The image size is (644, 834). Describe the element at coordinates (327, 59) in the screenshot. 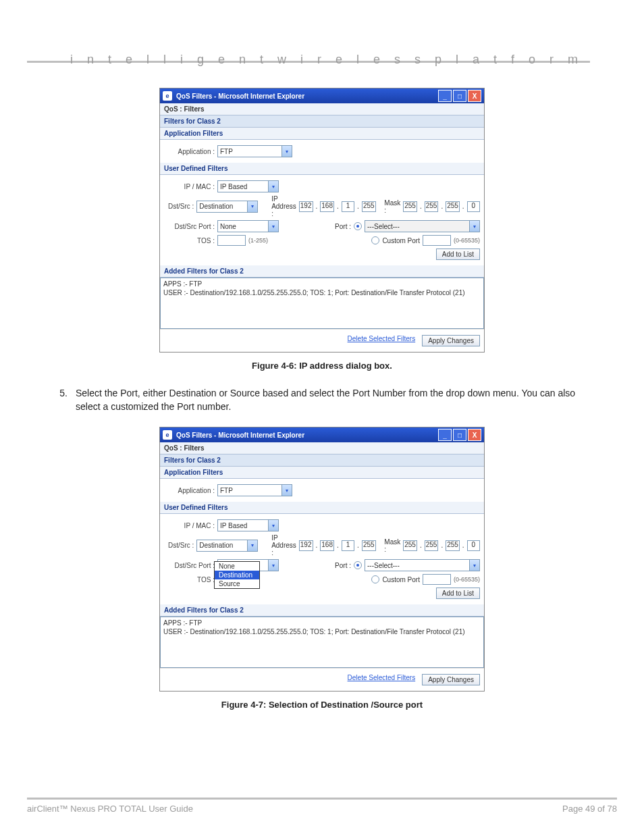

I see `header-title: i n t e l l i g e n t w i r e l e s s p …` at that location.